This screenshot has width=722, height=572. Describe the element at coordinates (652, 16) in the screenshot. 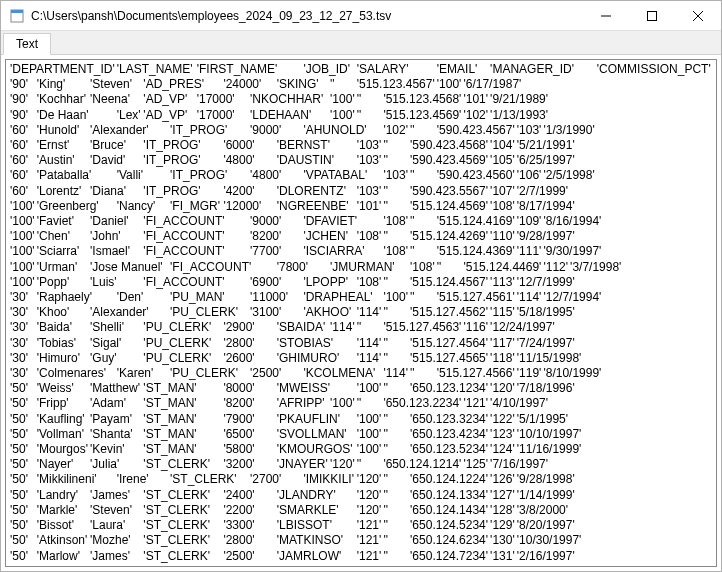

I see `window-controls` at that location.